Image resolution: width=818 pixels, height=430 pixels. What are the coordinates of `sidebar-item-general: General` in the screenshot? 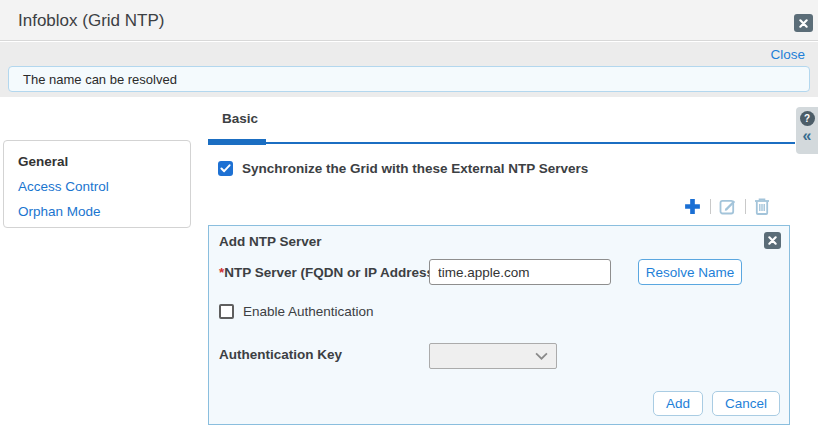 It's located at (97, 162).